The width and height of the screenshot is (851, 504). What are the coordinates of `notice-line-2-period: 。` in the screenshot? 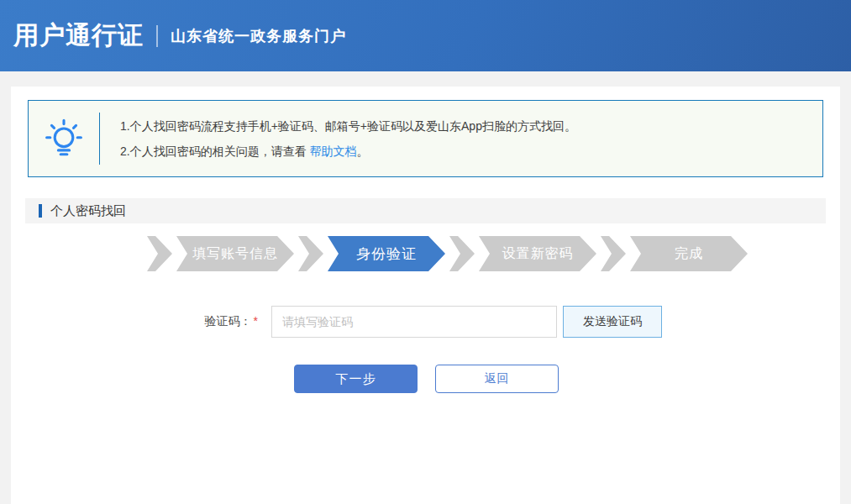 It's located at (363, 151).